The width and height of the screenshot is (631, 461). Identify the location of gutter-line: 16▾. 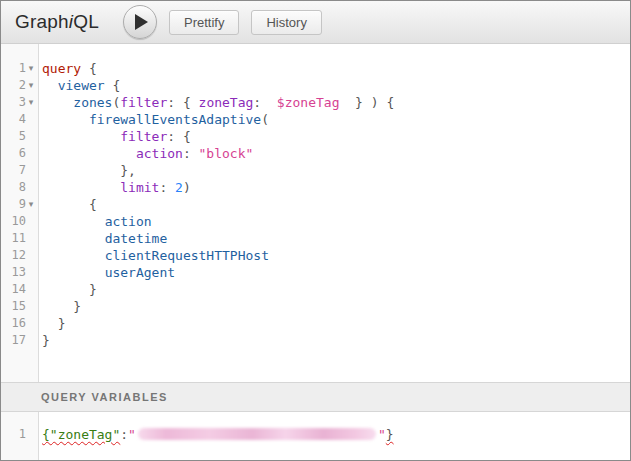
(20, 324).